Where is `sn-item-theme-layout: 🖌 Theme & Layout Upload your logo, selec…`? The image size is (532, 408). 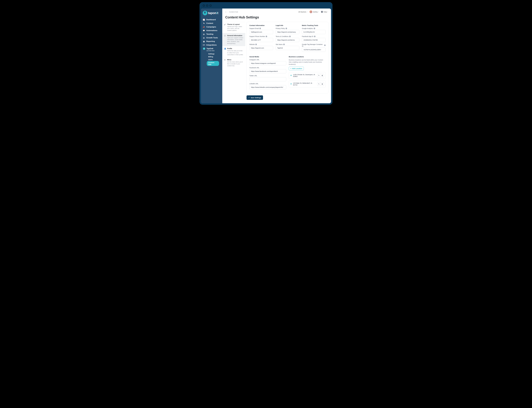
sn-item-theme-layout: 🖌 Theme & Layout Upload your logo, selec… is located at coordinates (234, 27).